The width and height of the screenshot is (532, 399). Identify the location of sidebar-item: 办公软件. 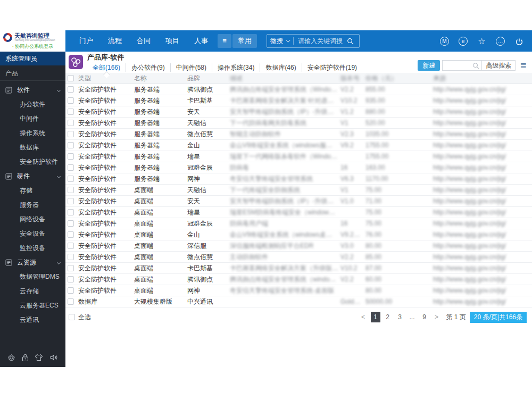
(33, 104).